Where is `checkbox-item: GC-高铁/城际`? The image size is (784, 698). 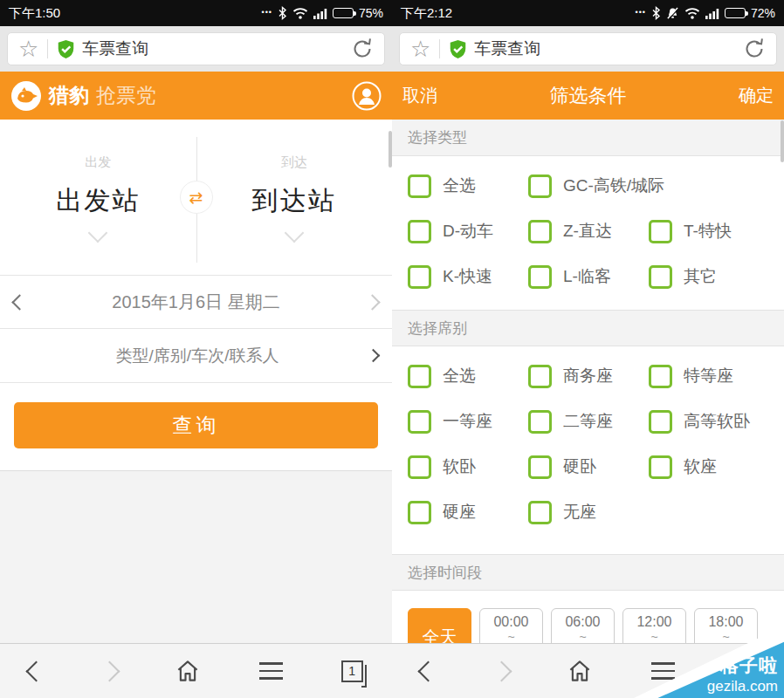
checkbox-item: GC-高铁/城际 is located at coordinates (596, 187).